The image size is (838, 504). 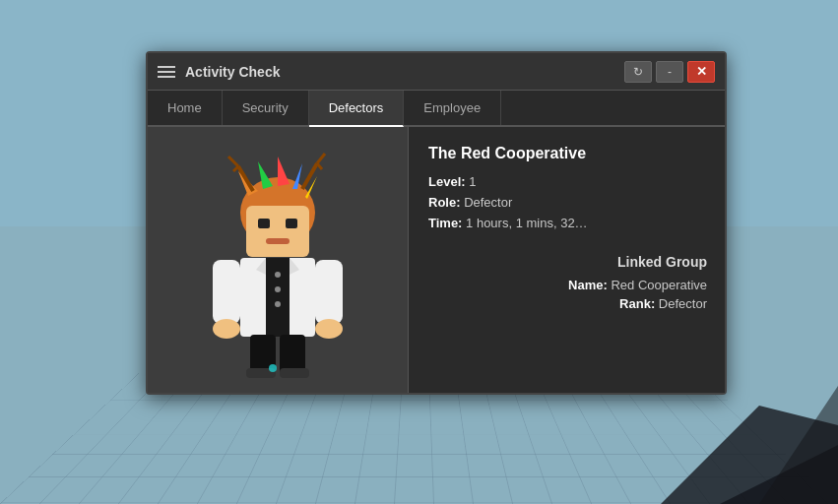 I want to click on role-row: Role: Defector, so click(x=567, y=203).